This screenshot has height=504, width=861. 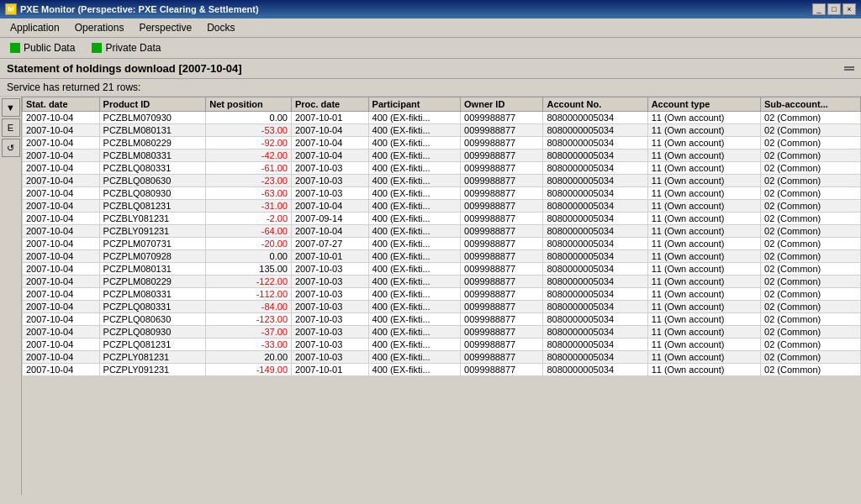 What do you see at coordinates (811, 307) in the screenshot?
I see `cell-r15-c8: 02 (Common)` at bounding box center [811, 307].